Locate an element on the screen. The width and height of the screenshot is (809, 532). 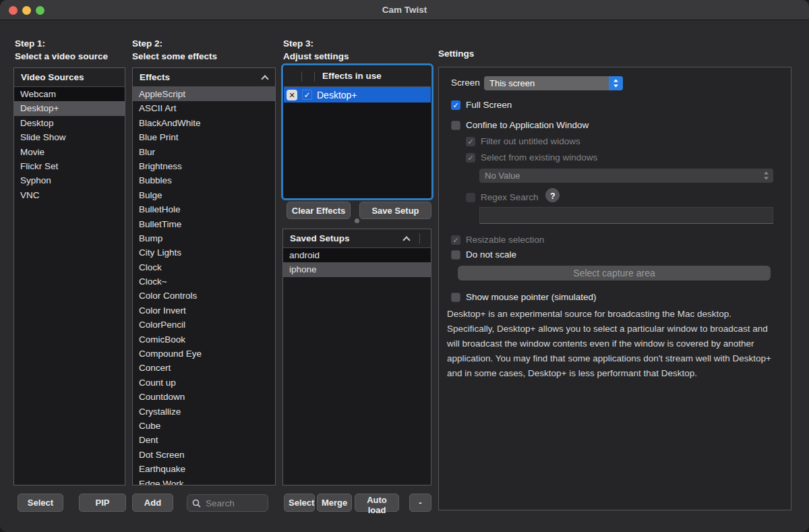
regex-search-row: Regex Search is located at coordinates (502, 197).